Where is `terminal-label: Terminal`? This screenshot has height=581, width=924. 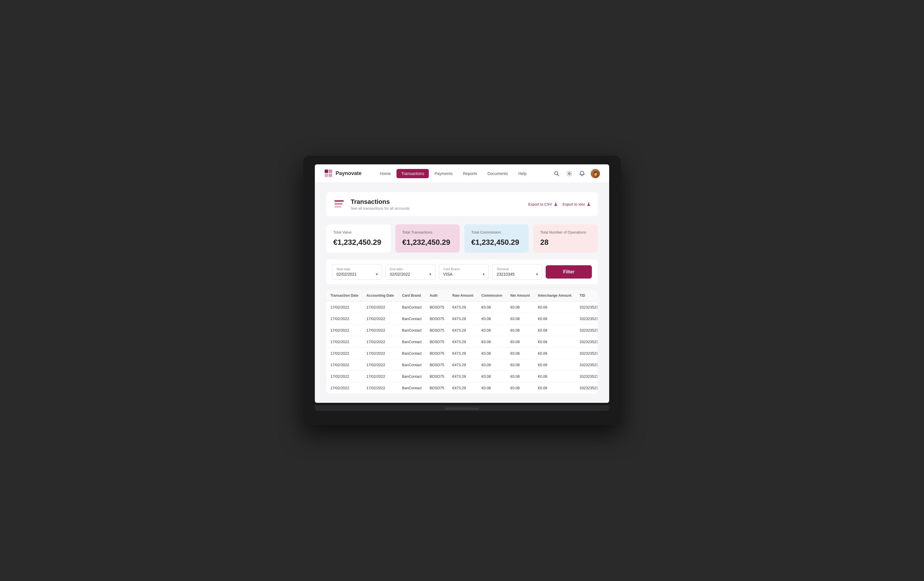 terminal-label: Terminal is located at coordinates (517, 269).